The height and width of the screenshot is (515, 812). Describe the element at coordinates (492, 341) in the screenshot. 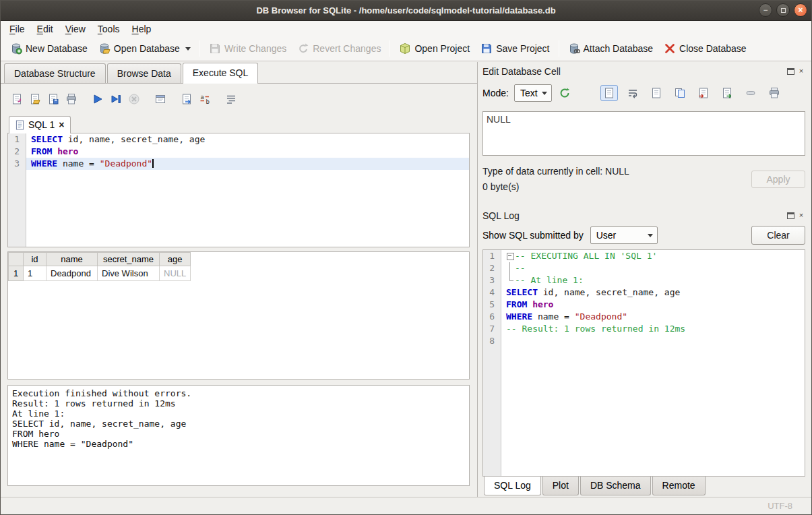

I see `line-number: 8` at that location.